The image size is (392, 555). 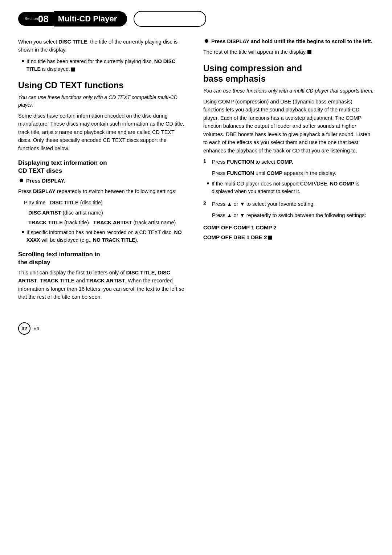 I want to click on cd-text-heading: Using CD TEXT functions, so click(x=103, y=86).